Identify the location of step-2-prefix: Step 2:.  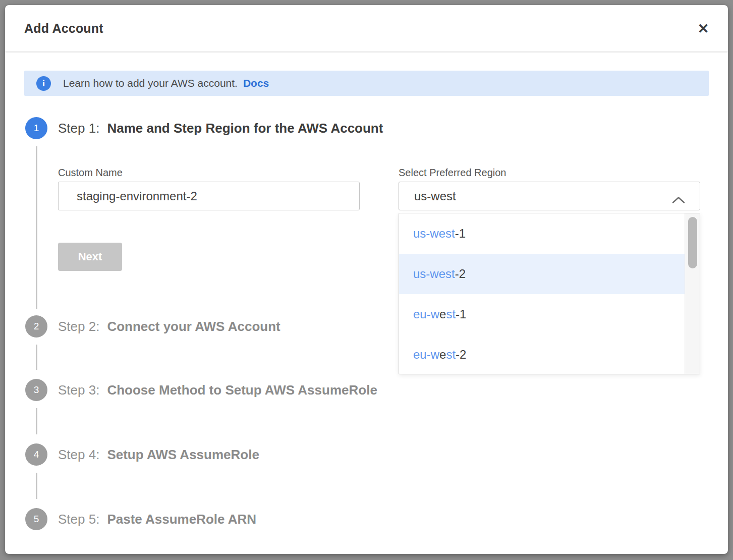
(79, 327).